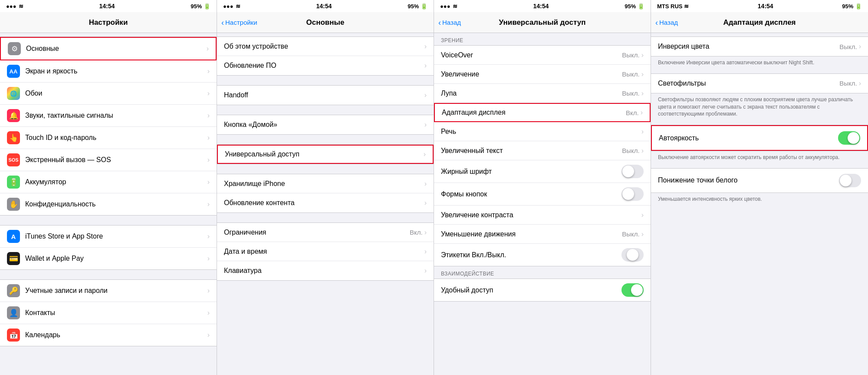 This screenshot has width=868, height=375. What do you see at coordinates (633, 290) in the screenshot?
I see `udobnyj-toggle` at bounding box center [633, 290].